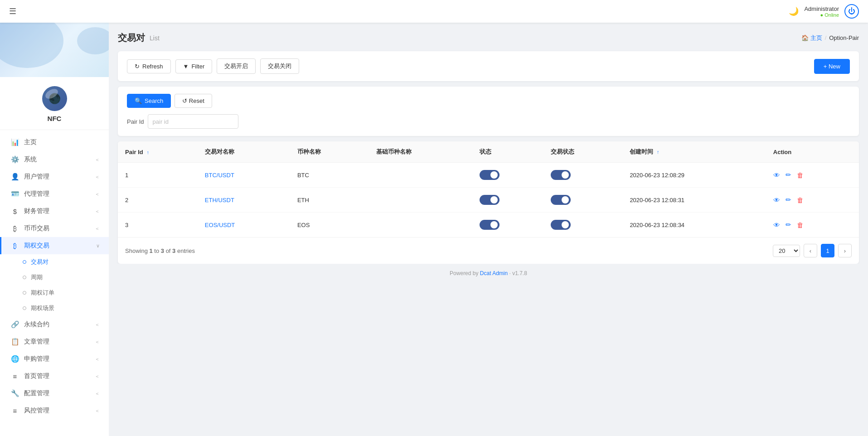  Describe the element at coordinates (786, 251) in the screenshot. I see `page-size-select: 20 10 50 100` at that location.